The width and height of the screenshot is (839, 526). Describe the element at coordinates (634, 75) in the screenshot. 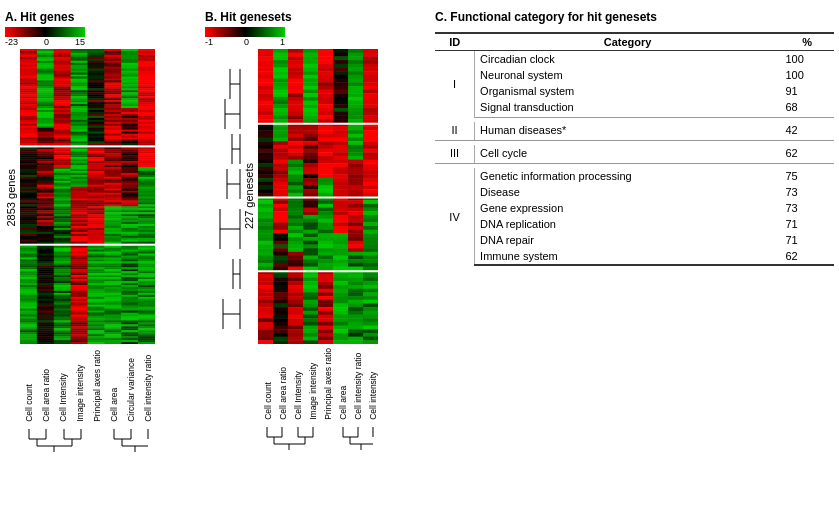

I see `table-row: Neuronal system 100` at that location.